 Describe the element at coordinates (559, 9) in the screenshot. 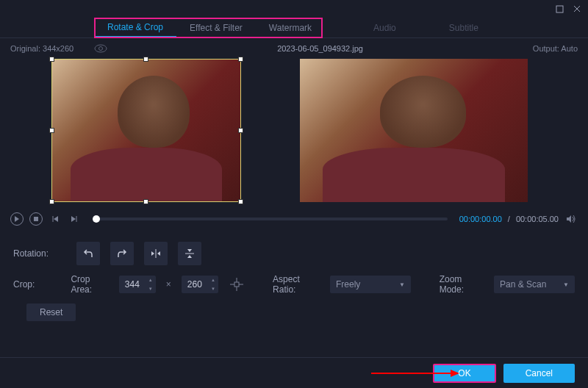

I see `maximize-button` at that location.